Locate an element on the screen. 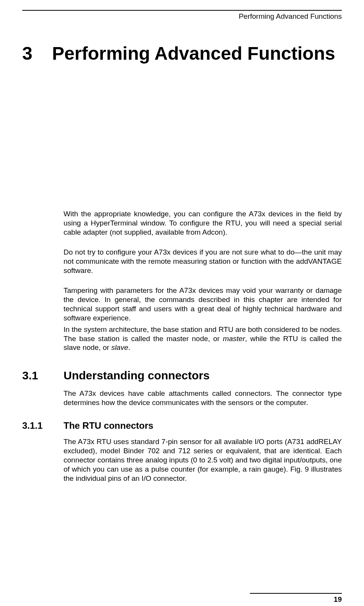 Image resolution: width=364 pixels, height=606 pixels. paragraph: With the appropriate knowledge, you can … is located at coordinates (203, 223).